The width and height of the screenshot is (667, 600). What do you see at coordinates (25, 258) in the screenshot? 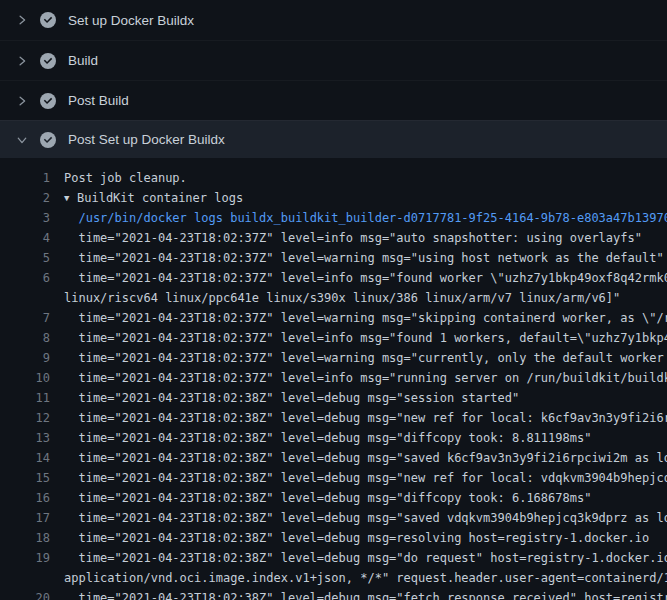
I see `line-number: 5` at bounding box center [25, 258].